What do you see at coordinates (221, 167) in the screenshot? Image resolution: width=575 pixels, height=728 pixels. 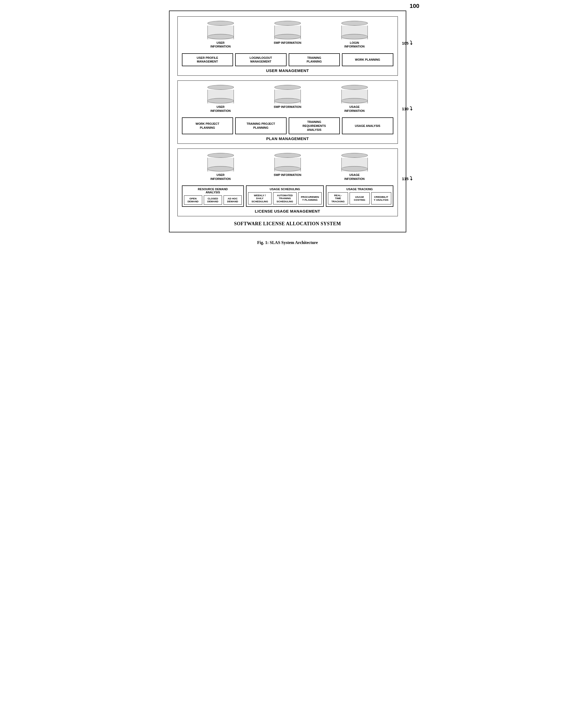 I see `db-user-info-3: USER INFORMATION` at bounding box center [221, 167].